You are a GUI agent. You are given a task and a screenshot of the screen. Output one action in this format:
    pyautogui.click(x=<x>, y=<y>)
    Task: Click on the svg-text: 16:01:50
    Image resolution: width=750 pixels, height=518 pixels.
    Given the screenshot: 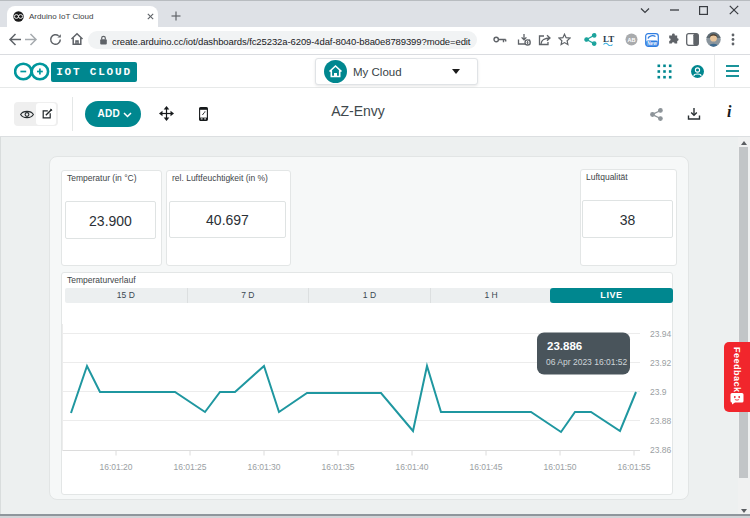 What is the action you would take?
    pyautogui.click(x=560, y=467)
    